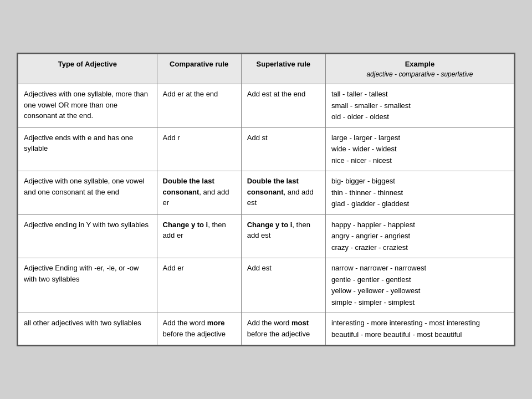 The image size is (532, 399). What do you see at coordinates (283, 286) in the screenshot?
I see `cell-superlative: Add est` at bounding box center [283, 286].